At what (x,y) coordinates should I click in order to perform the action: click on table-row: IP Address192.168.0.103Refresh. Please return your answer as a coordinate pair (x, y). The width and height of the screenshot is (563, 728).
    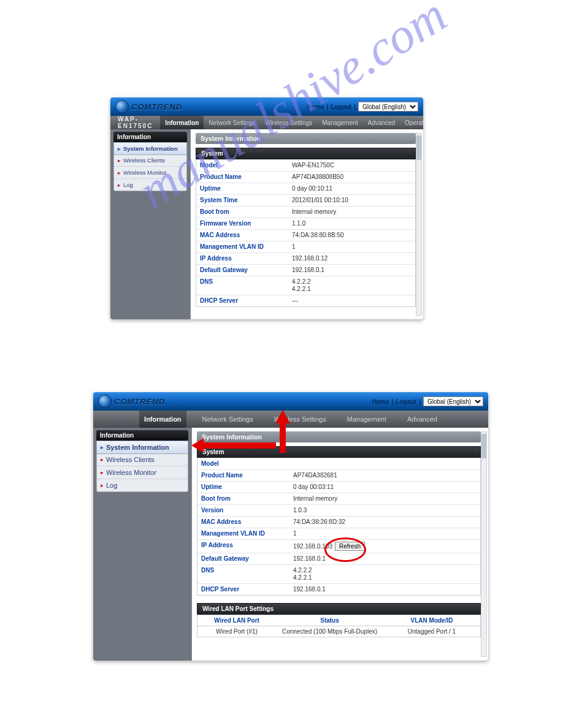
    Looking at the image, I should click on (339, 546).